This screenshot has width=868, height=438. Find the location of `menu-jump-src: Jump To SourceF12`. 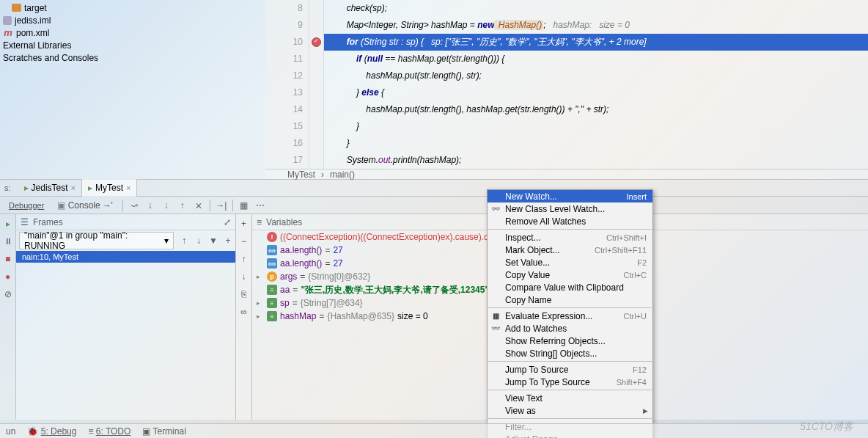

menu-jump-src: Jump To SourceF12 is located at coordinates (570, 370).